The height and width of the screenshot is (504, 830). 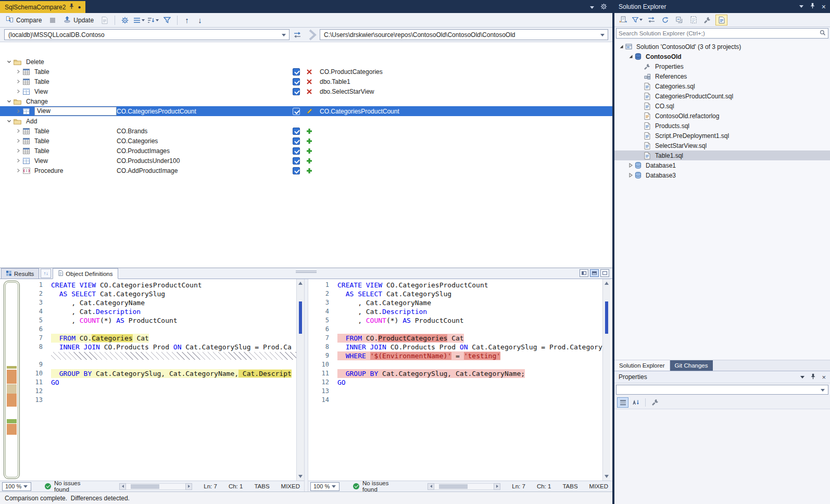 I want to click on tree-item-properties: Properties, so click(x=722, y=67).